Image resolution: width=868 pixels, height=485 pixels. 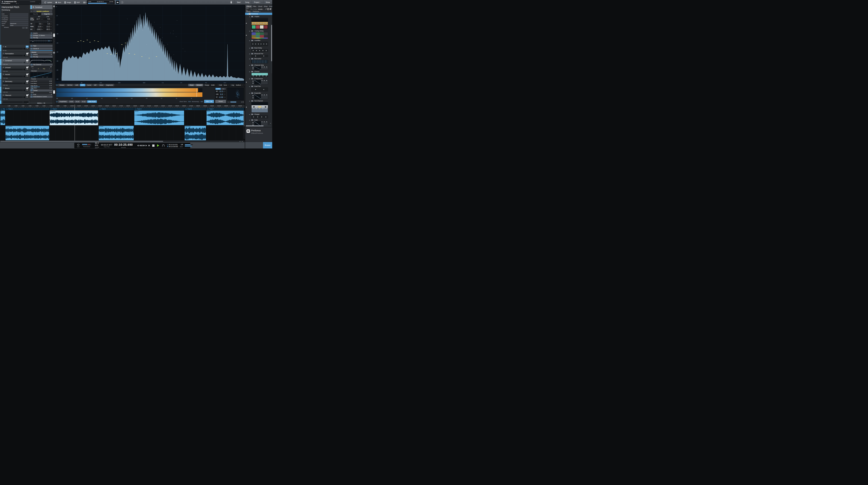 I want to click on control-dropdown-icon: ▼, so click(x=40, y=3).